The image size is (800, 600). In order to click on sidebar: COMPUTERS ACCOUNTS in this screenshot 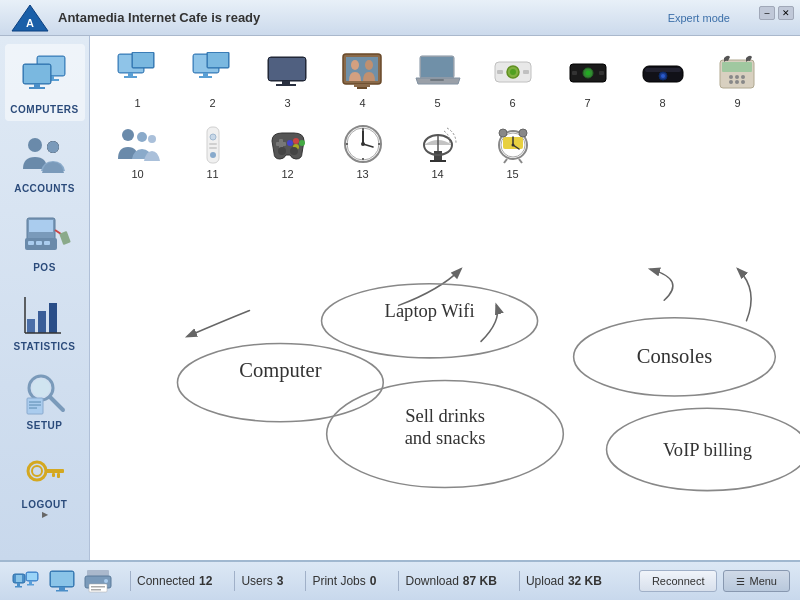, I will do `click(45, 298)`.